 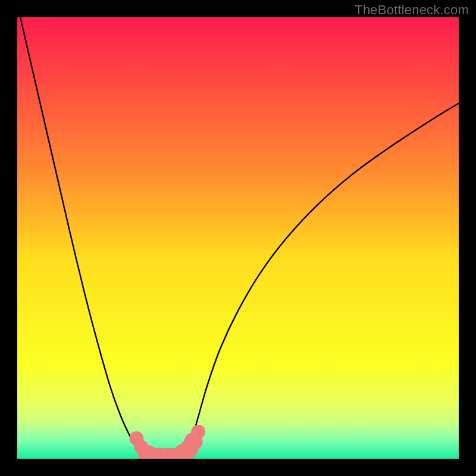 What do you see at coordinates (198, 432) in the screenshot?
I see `marker-dot` at bounding box center [198, 432].